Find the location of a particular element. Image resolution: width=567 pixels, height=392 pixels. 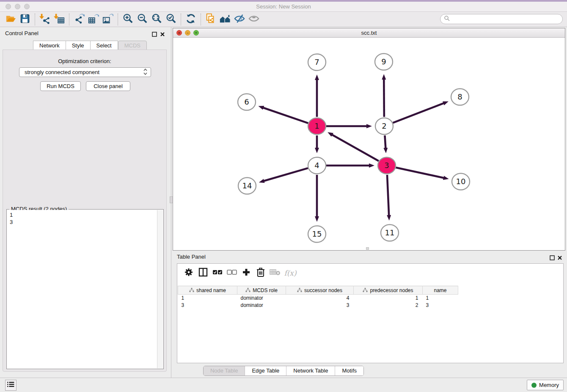

tab-network-table: Network Table is located at coordinates (311, 371).